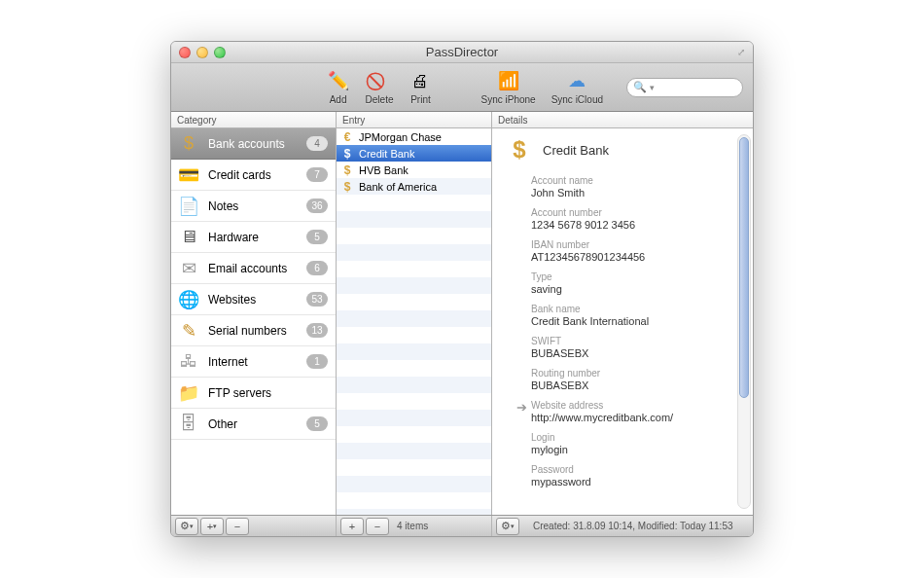  Describe the element at coordinates (253, 300) in the screenshot. I see `category-label: Websites` at that location.